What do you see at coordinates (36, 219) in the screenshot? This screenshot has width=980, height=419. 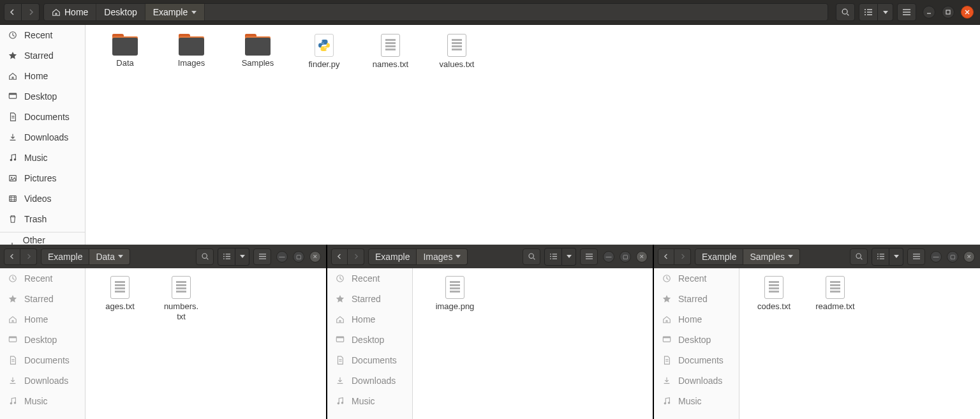 I see `sidebar-item-label: Trash` at bounding box center [36, 219].